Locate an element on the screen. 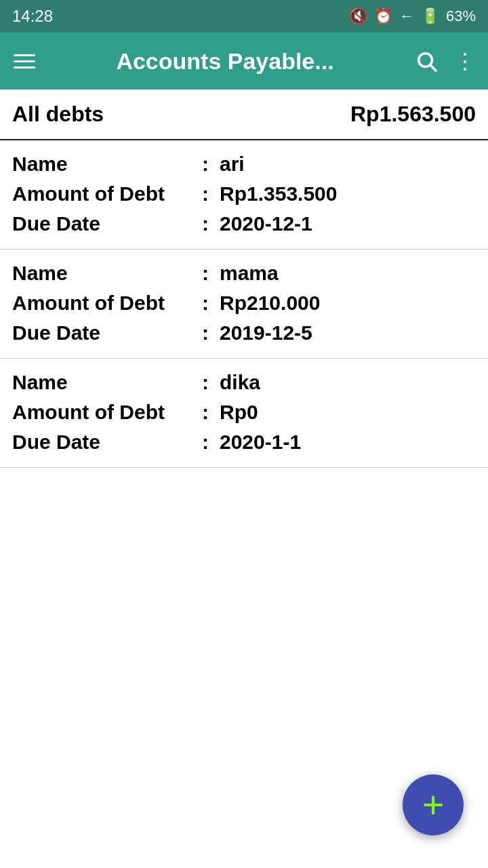 The image size is (488, 868). debt-row-name: Name:dika is located at coordinates (244, 382).